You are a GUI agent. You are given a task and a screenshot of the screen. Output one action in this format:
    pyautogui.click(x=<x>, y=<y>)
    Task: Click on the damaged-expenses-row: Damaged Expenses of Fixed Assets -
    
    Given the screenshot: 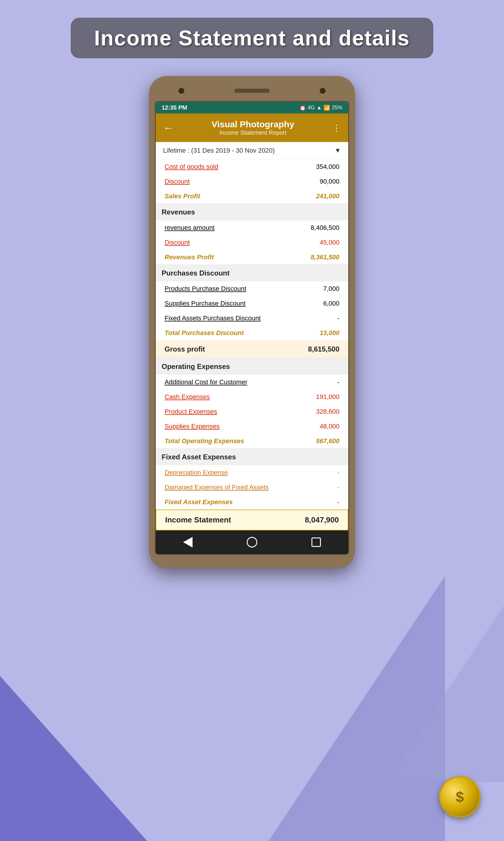 What is the action you would take?
    pyautogui.click(x=252, y=487)
    